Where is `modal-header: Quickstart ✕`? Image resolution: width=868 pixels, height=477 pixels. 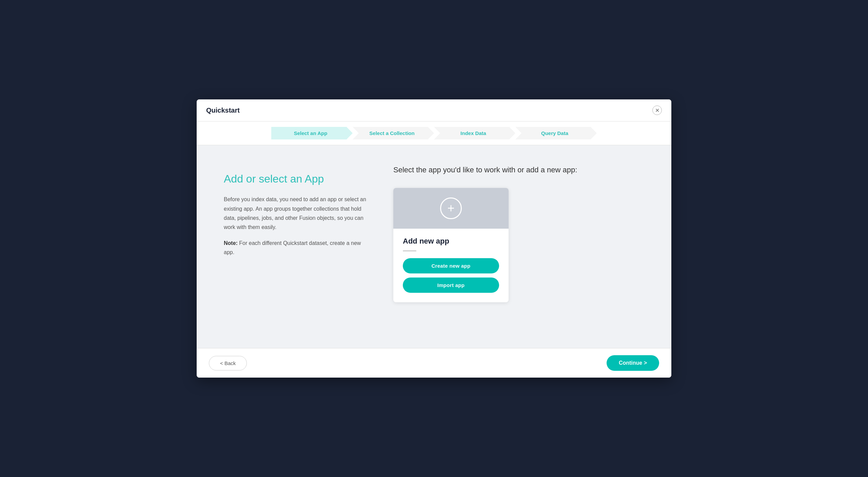
modal-header: Quickstart ✕ is located at coordinates (434, 111).